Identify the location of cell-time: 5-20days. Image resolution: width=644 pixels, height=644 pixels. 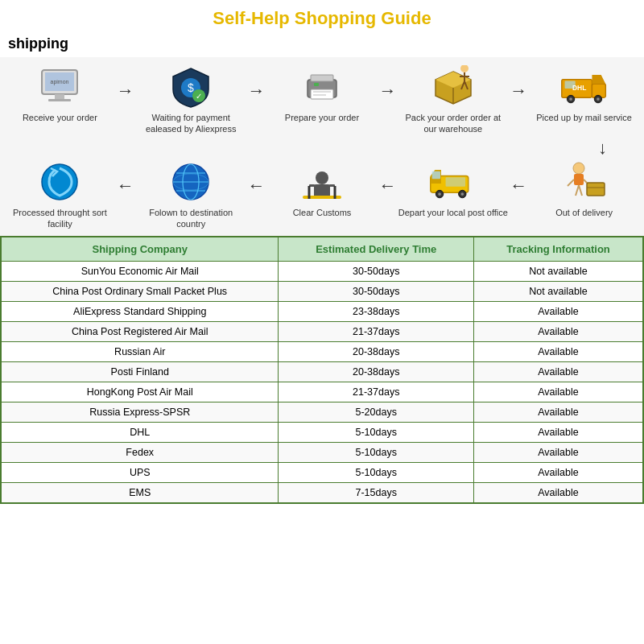
(377, 412).